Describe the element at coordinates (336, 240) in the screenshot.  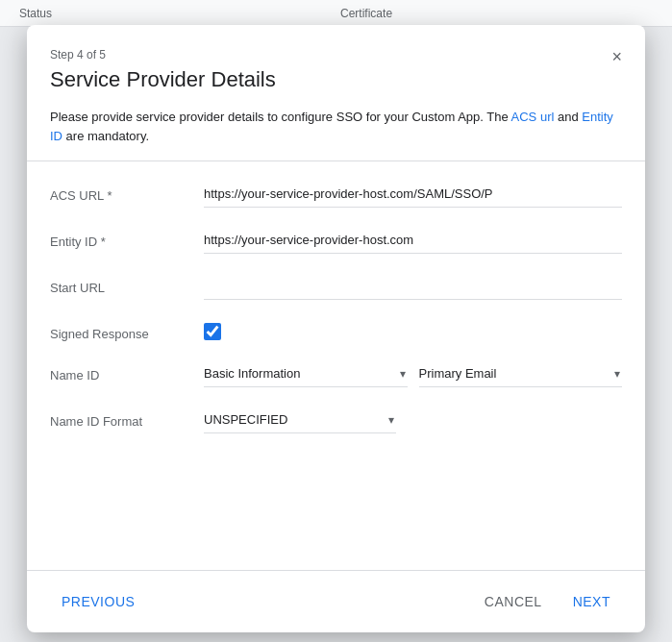
I see `entity-id-row: Entity ID *` at that location.